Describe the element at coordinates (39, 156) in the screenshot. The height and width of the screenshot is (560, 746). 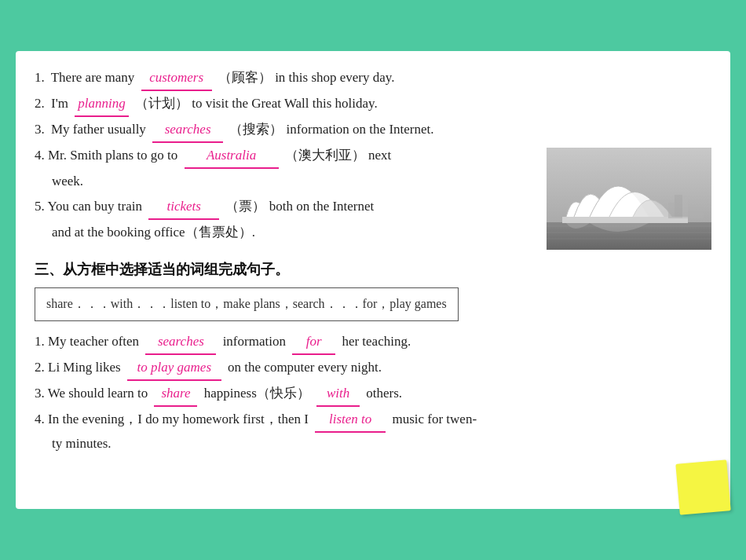
I see `num-4: 4.` at that location.